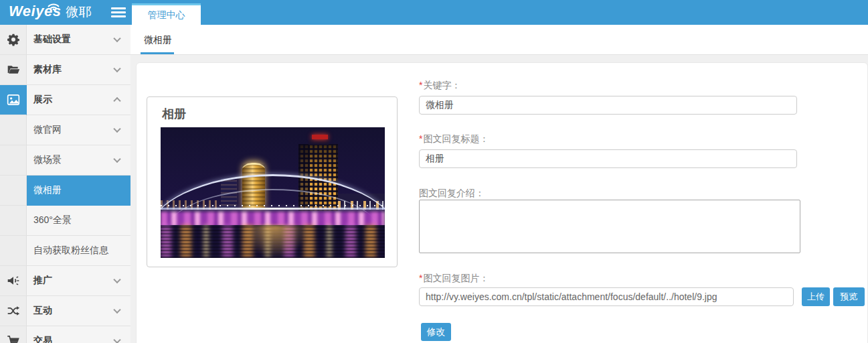  I want to click on sidebar-item-label: 微场景, so click(48, 160).